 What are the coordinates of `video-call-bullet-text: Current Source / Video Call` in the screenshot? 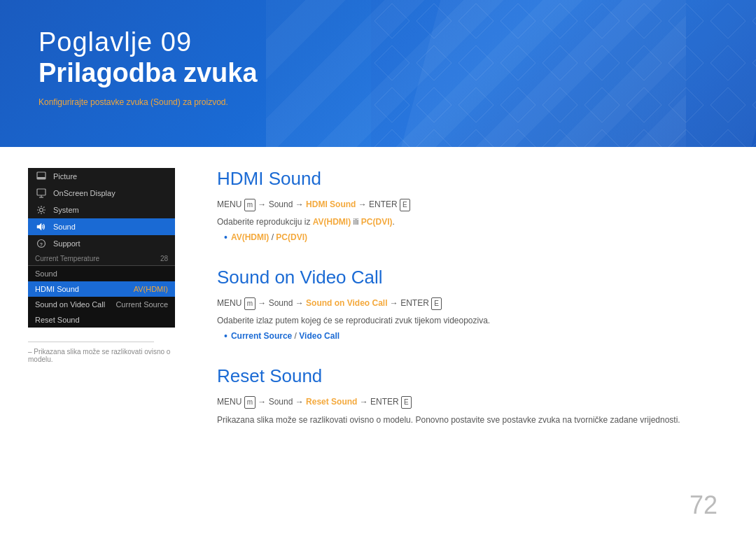 It's located at (286, 336).